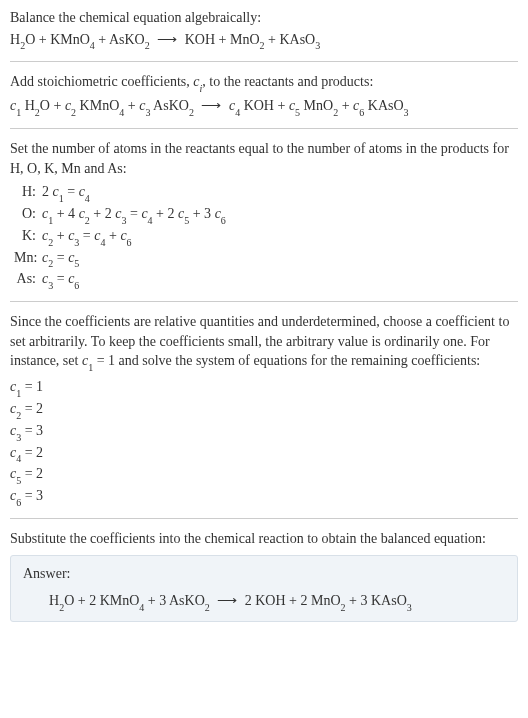 This screenshot has height=718, width=528. I want to click on section-substitute: Substitute the coefficients into the che…, so click(264, 576).